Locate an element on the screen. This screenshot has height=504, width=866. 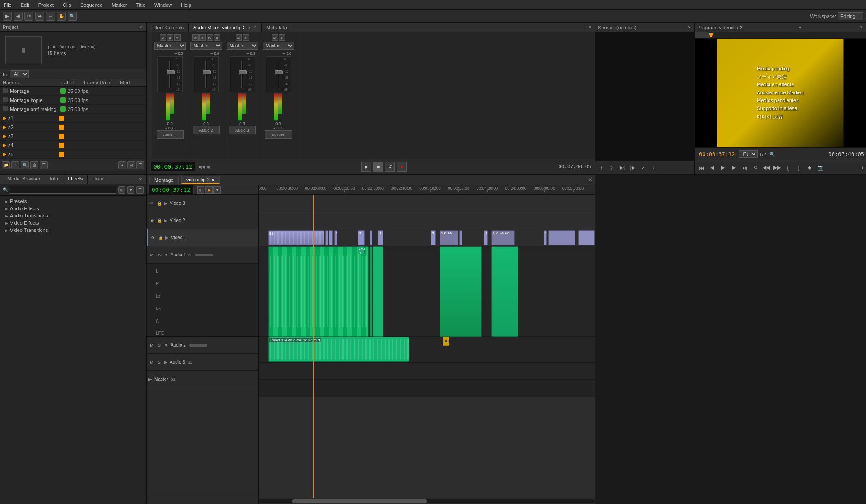
ch-fader-1: 0-6-15-21-36dB is located at coordinates (206, 74).